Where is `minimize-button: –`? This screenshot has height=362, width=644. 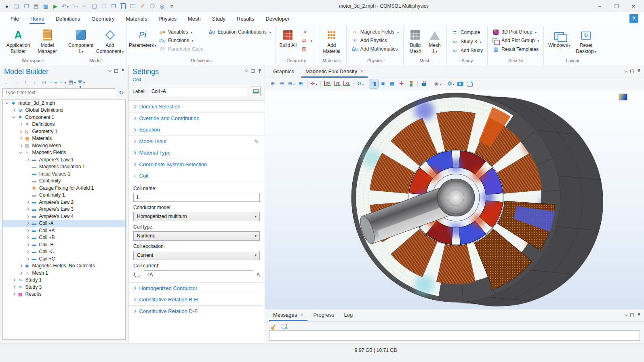
minimize-button: – is located at coordinates (600, 6).